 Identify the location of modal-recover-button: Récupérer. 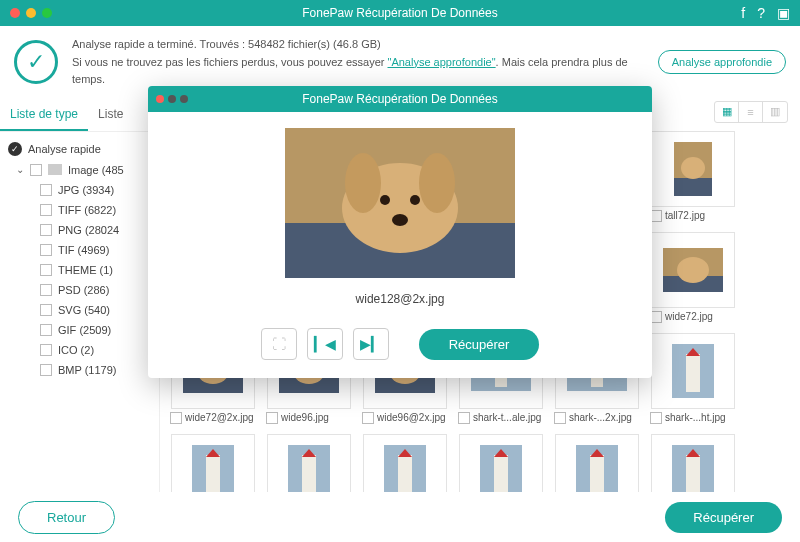
(480, 344).